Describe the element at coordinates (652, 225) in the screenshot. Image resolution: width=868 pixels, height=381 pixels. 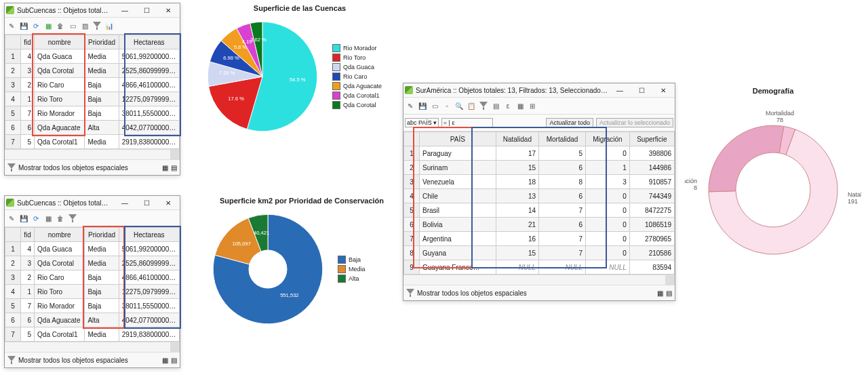
I see `cell-superficie: 1086519` at that location.